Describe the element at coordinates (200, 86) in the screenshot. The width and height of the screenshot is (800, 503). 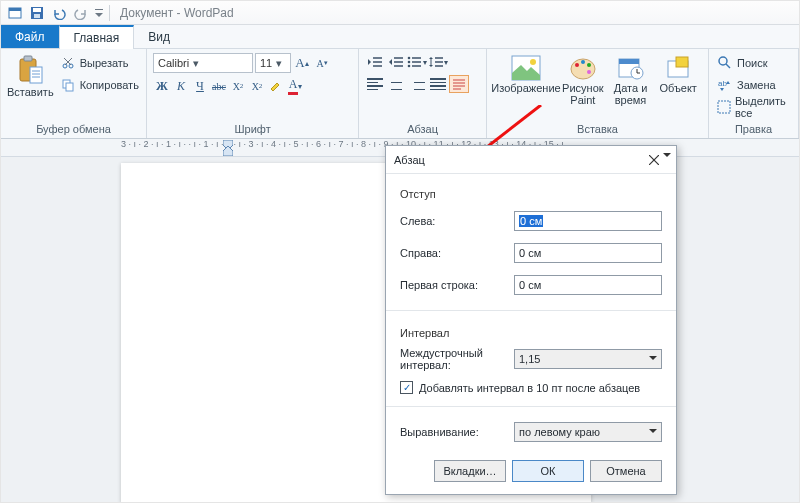
I see `underline-button: Ч` at that location.